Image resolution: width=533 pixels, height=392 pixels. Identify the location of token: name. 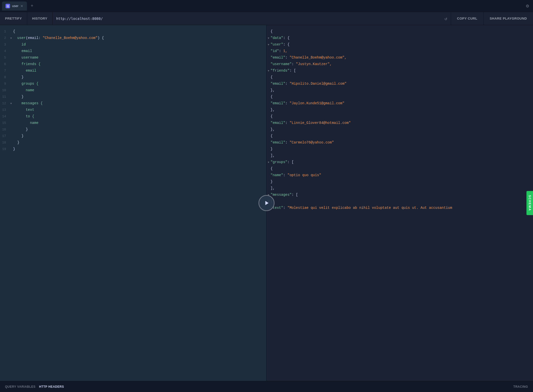
(34, 123).